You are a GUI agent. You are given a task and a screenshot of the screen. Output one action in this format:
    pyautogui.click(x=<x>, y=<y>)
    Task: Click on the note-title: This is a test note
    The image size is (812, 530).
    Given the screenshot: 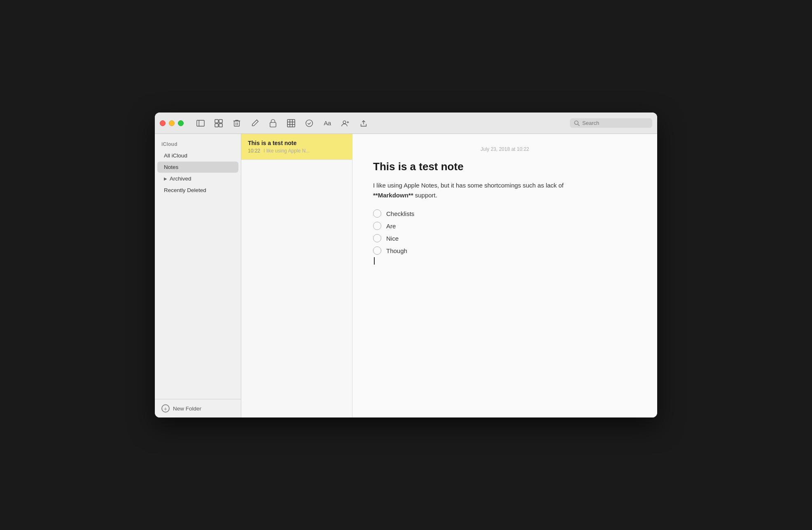 What is the action you would take?
    pyautogui.click(x=505, y=167)
    